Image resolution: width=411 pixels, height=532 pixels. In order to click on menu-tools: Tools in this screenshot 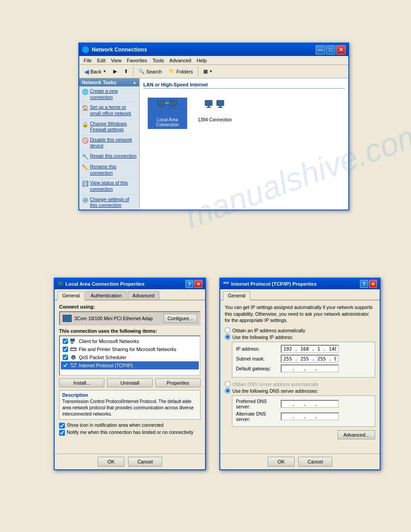, I will do `click(158, 60)`.